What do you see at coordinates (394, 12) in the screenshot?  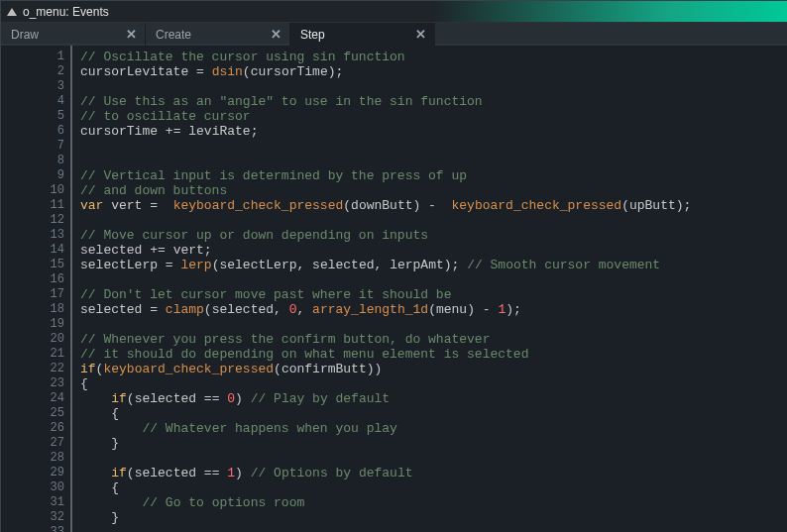 I see `titlebar: o_menu: Events` at bounding box center [394, 12].